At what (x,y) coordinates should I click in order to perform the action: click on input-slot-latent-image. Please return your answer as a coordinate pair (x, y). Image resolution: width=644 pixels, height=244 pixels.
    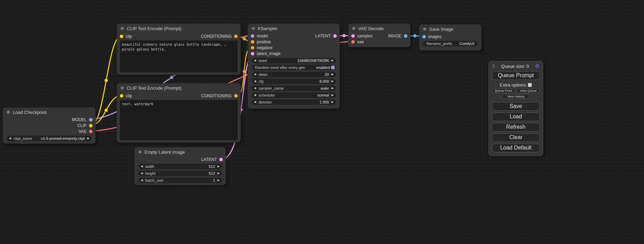
    Looking at the image, I should click on (253, 54).